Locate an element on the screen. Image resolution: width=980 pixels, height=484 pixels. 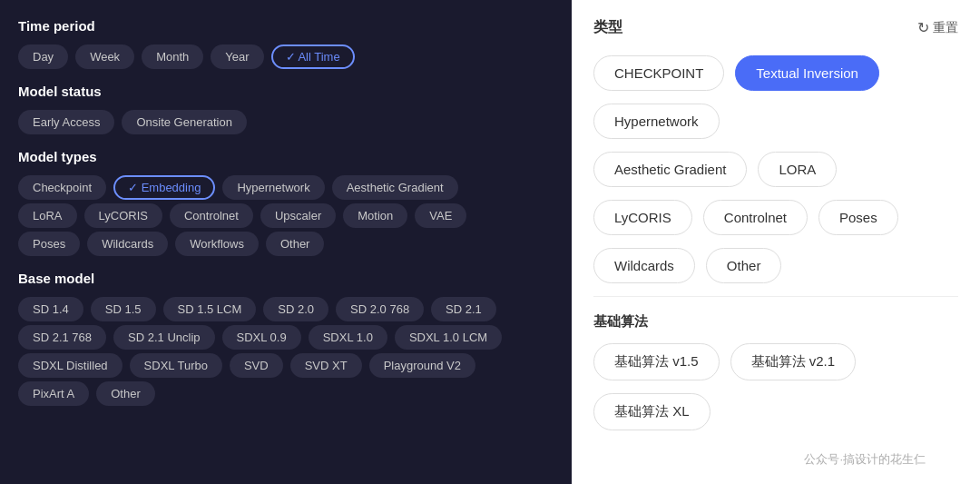
right-chip-base-xl: 基础算法 XL is located at coordinates (652, 412).